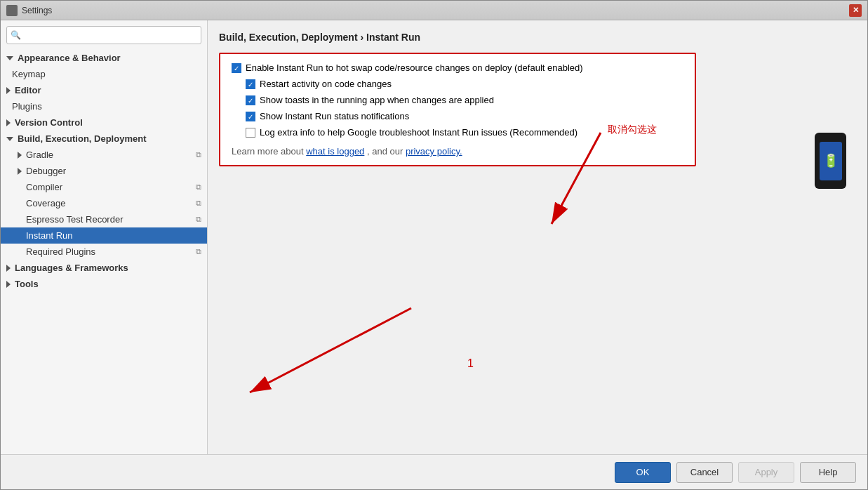  Describe the element at coordinates (104, 219) in the screenshot. I see `sidebar-item-espresso: Espresso Test Recorder ⧉` at that location.